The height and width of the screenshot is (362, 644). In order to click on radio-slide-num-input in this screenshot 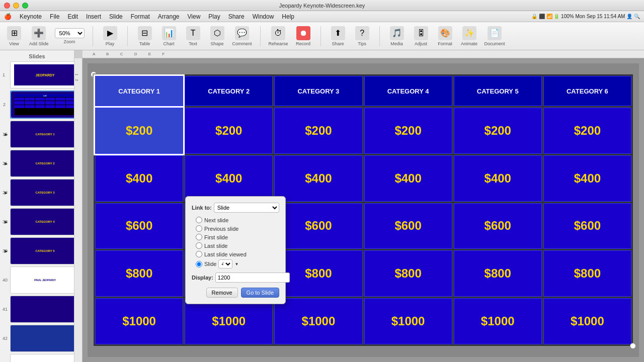, I will do `click(199, 264)`.